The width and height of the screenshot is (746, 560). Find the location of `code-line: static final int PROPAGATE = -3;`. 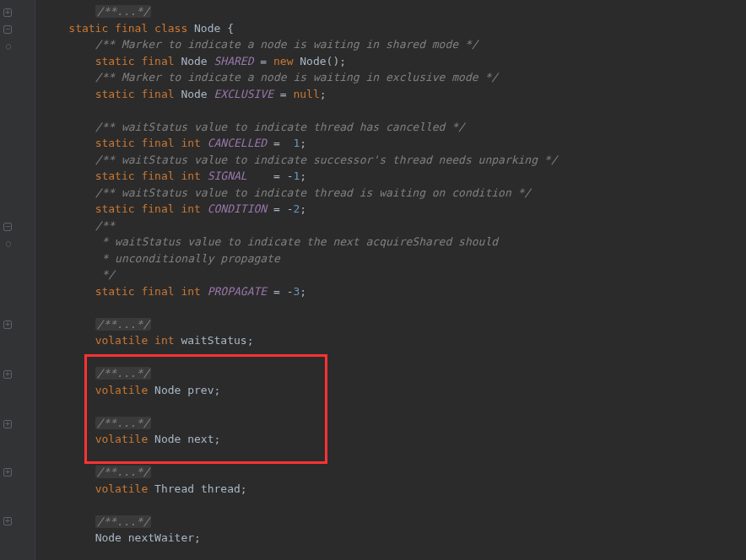

code-line: static final int PROPAGATE = -3; is located at coordinates (391, 292).